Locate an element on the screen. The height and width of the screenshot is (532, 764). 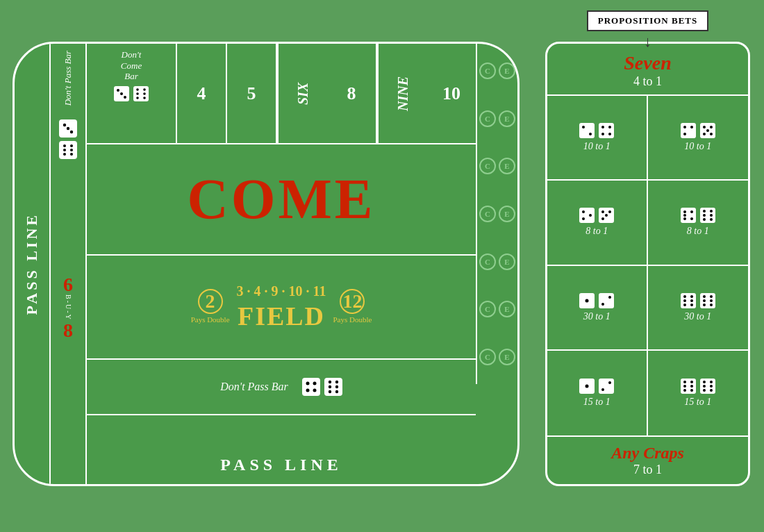
eight-text: 8 is located at coordinates (68, 331).